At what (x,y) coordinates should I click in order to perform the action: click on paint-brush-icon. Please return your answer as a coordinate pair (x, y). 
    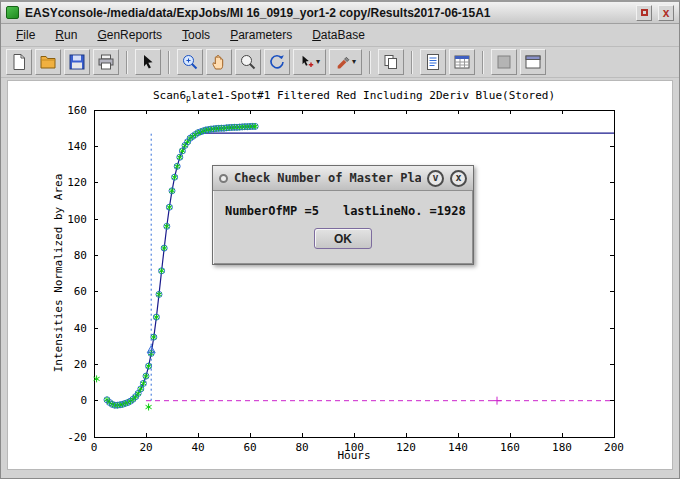
    Looking at the image, I should click on (343, 62).